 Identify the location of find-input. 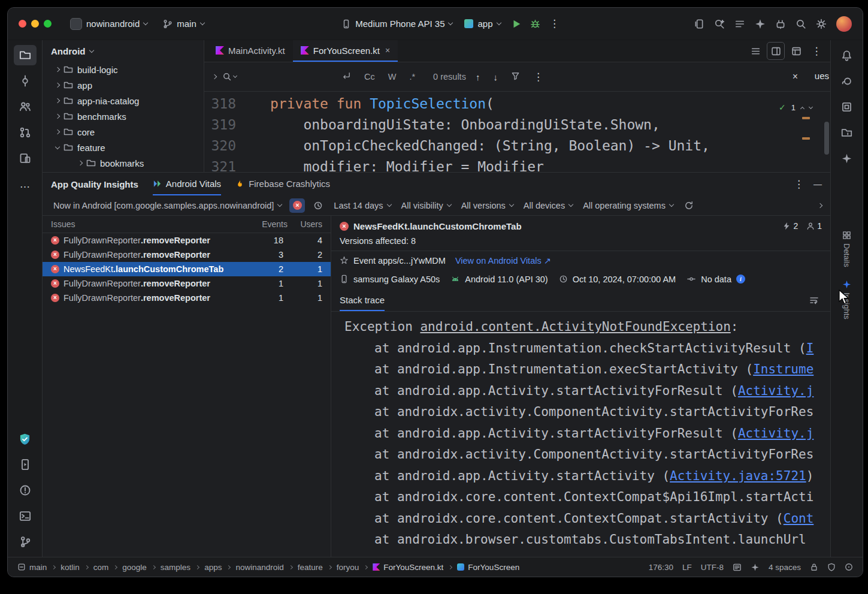
(288, 77).